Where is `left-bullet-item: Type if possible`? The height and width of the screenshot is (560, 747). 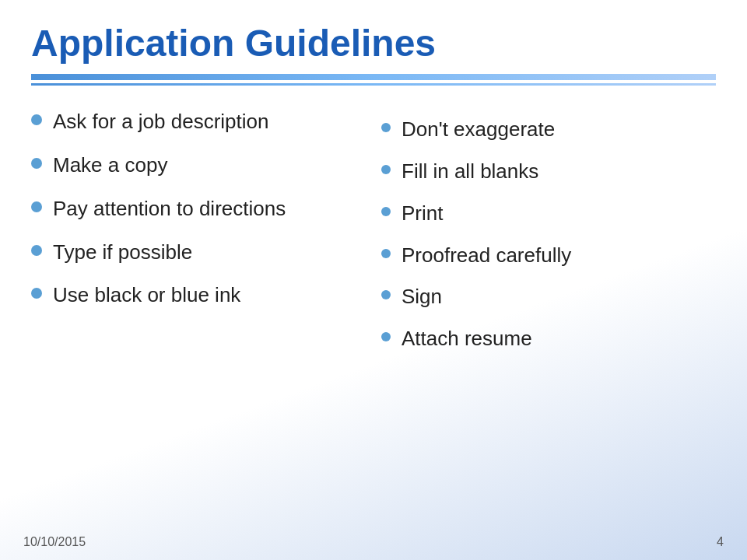 left-bullet-item: Type if possible is located at coordinates (198, 253).